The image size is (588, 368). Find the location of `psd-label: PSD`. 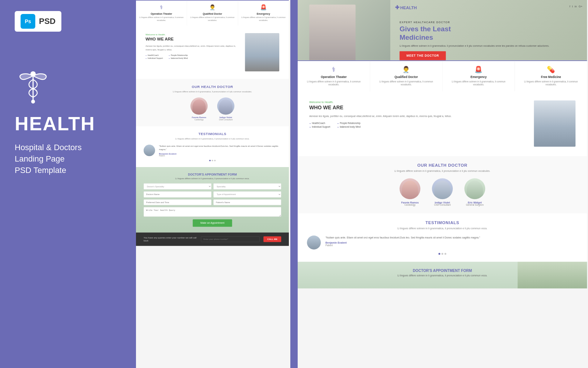

psd-label: PSD is located at coordinates (47, 21).